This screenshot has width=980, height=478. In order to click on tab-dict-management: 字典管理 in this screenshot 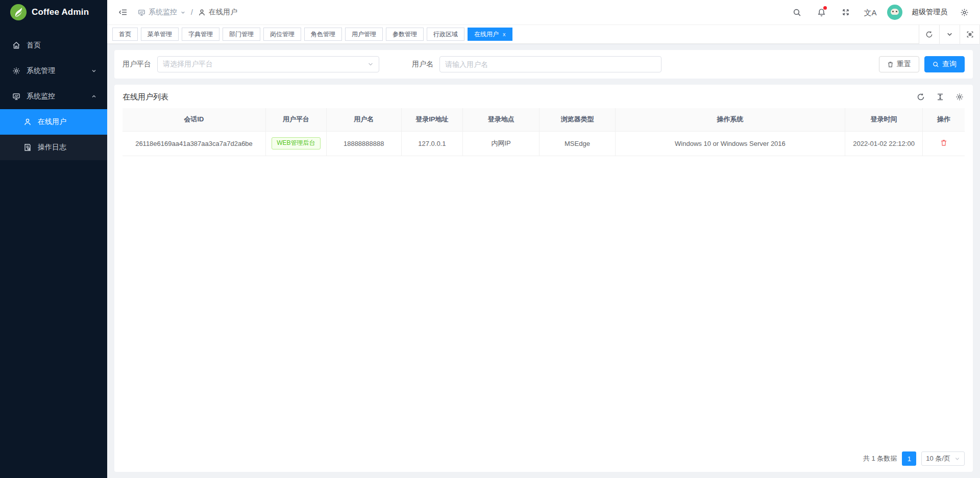, I will do `click(201, 34)`.